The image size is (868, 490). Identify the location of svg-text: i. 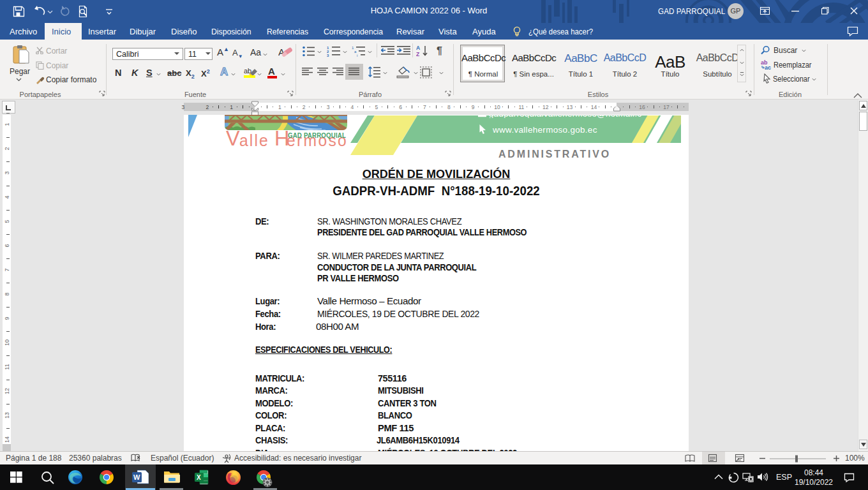
(357, 56).